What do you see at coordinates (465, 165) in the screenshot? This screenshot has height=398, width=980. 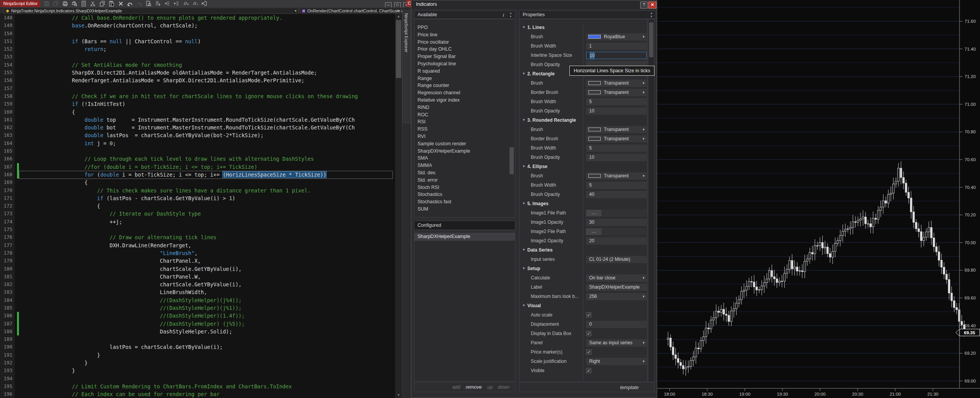 I see `available-item: SMMA` at bounding box center [465, 165].